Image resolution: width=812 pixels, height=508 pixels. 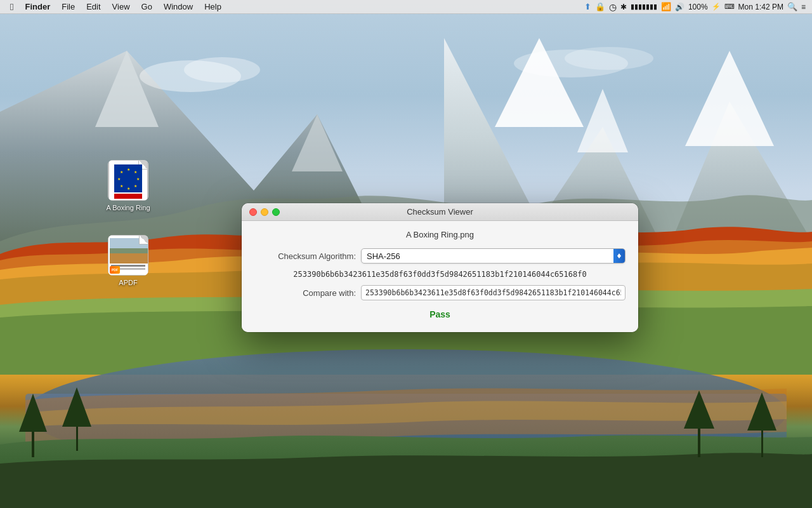 What do you see at coordinates (440, 293) in the screenshot?
I see `compare-row: Compare with:` at bounding box center [440, 293].